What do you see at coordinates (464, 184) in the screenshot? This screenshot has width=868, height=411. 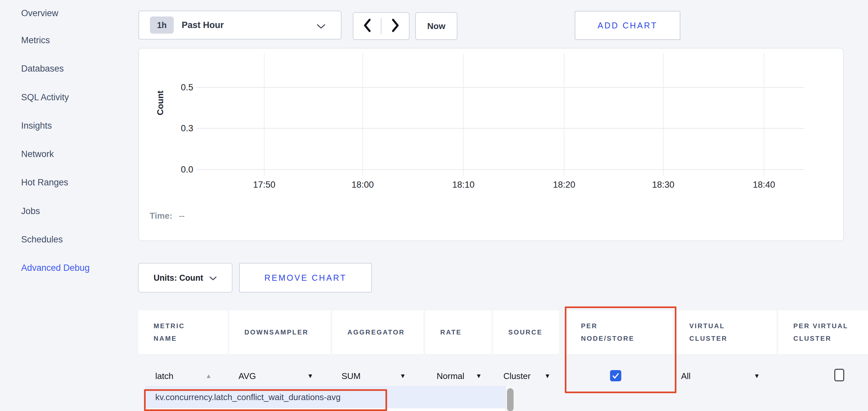 I see `x-tick-label: 18:10` at bounding box center [464, 184].